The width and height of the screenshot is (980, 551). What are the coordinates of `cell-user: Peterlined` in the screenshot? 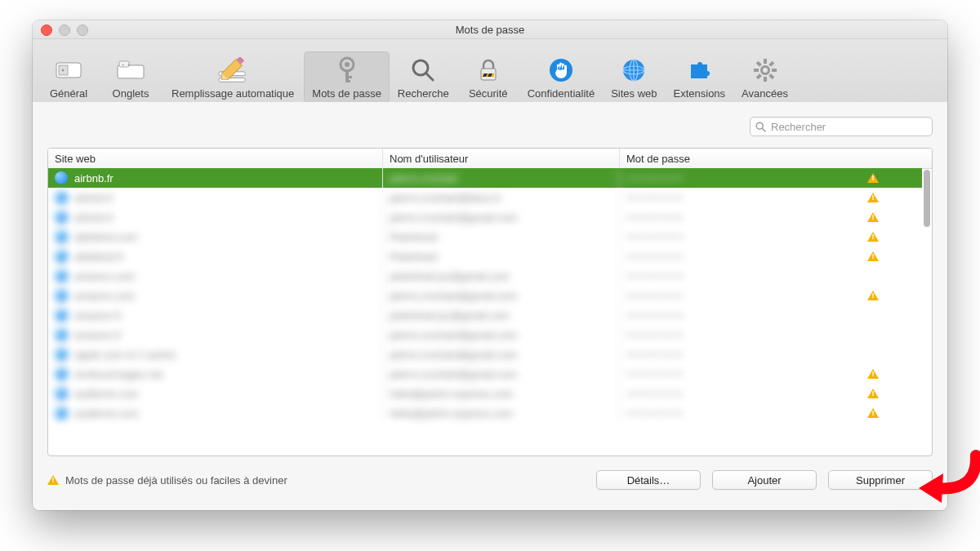 It's located at (501, 237).